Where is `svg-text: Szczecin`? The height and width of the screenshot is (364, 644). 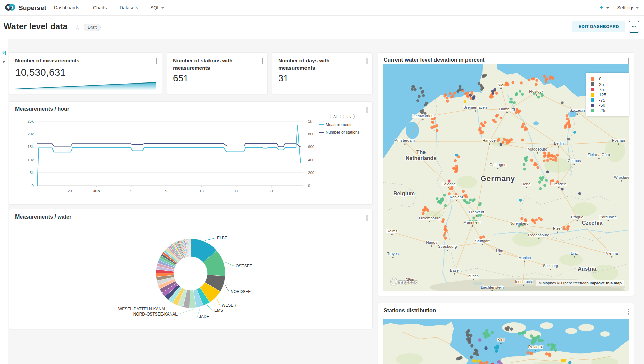 svg-text: Szczecin is located at coordinates (577, 110).